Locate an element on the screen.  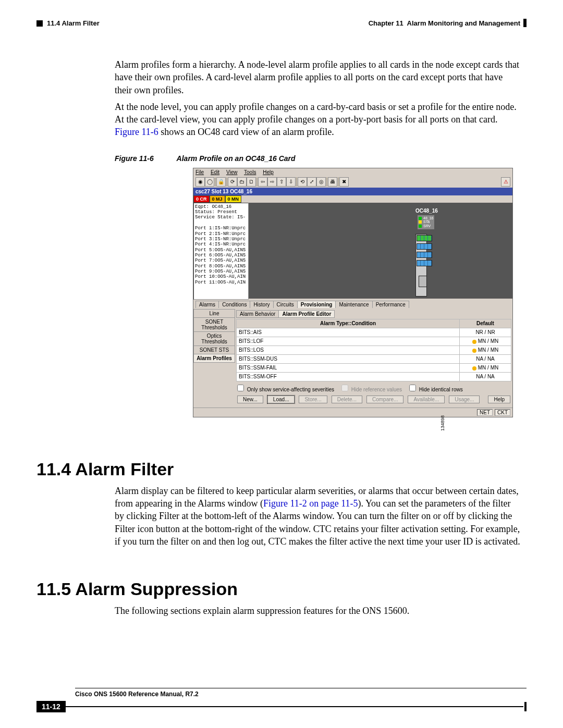
chk-only-sa: Only show service-affecting severities is located at coordinates (286, 389).